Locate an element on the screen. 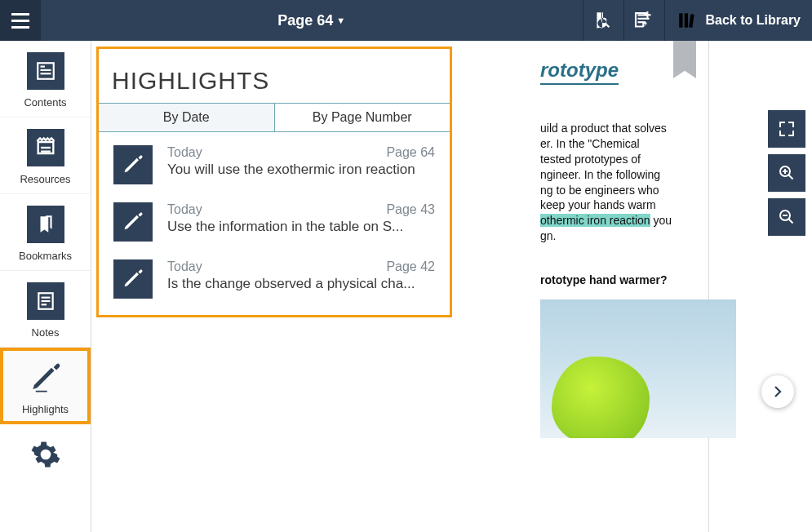 The height and width of the screenshot is (532, 812). sidebar-item-label: Notes is located at coordinates (46, 333).